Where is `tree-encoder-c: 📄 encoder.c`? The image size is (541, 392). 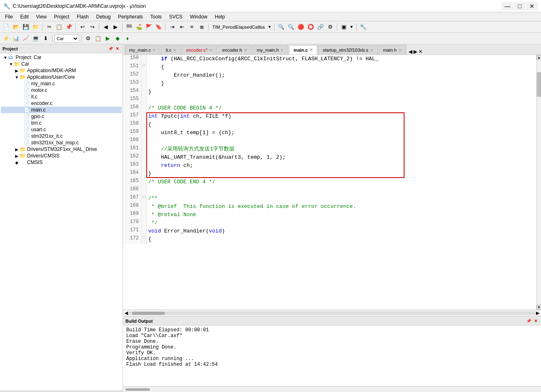 tree-encoder-c: 📄 encoder.c is located at coordinates (61, 103).